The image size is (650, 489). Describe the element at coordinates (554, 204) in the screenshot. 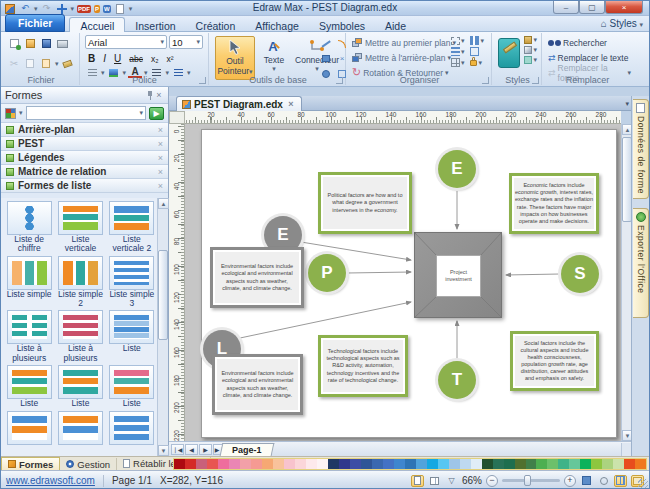

I see `pest-text-box: Economic factors include economic growth…` at that location.